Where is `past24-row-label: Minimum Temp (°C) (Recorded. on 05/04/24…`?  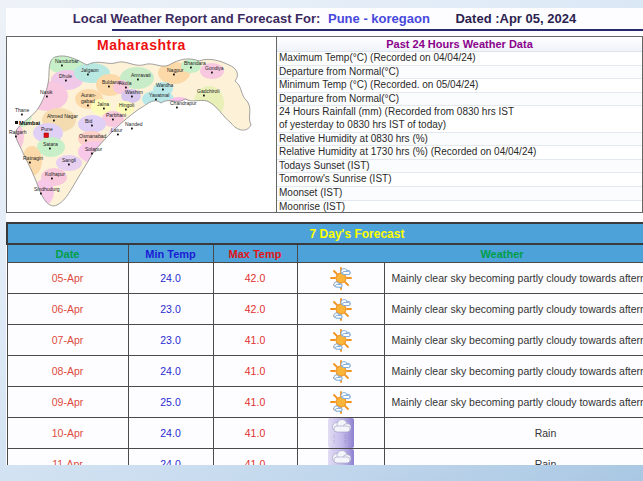
past24-row-label: Minimum Temp (°C) (Recorded. on 05/04/24… is located at coordinates (378, 86).